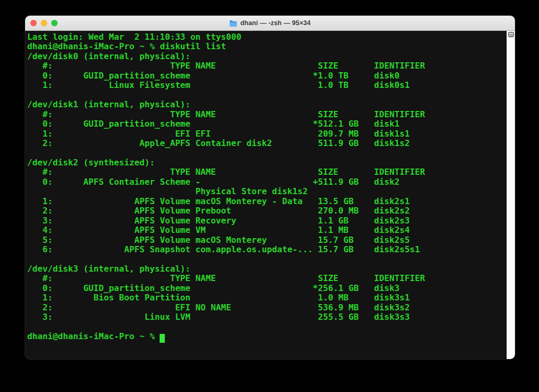 This screenshot has height=392, width=539. I want to click on minimize-button, so click(44, 23).